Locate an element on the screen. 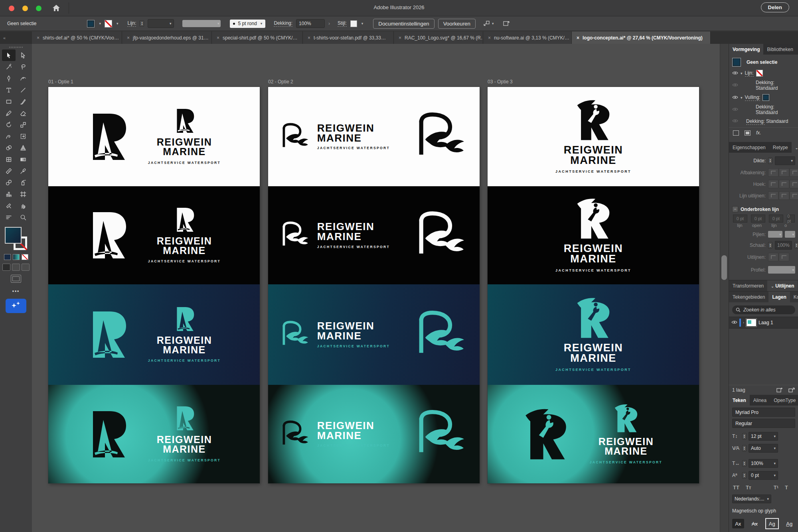 The width and height of the screenshot is (798, 532). eraser-tool is located at coordinates (23, 113).